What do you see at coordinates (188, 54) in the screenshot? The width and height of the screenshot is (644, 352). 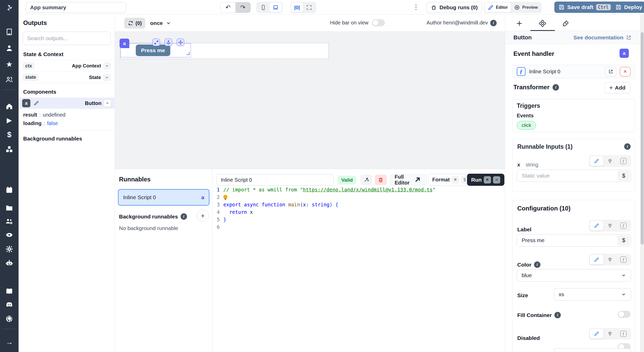 I see `resize-corner-handle` at bounding box center [188, 54].